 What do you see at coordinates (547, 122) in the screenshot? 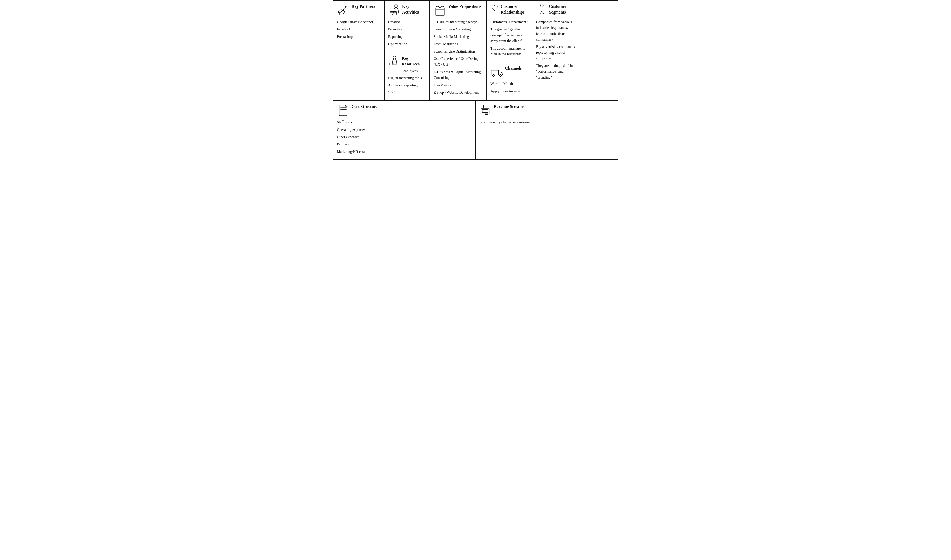
I see `revenue-content: Fixed monthly charge per customer` at bounding box center [547, 122].